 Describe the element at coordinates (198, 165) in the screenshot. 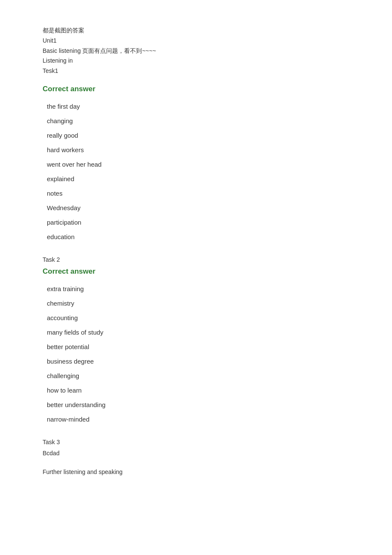

I see `task1-answer-item: went over her head` at that location.